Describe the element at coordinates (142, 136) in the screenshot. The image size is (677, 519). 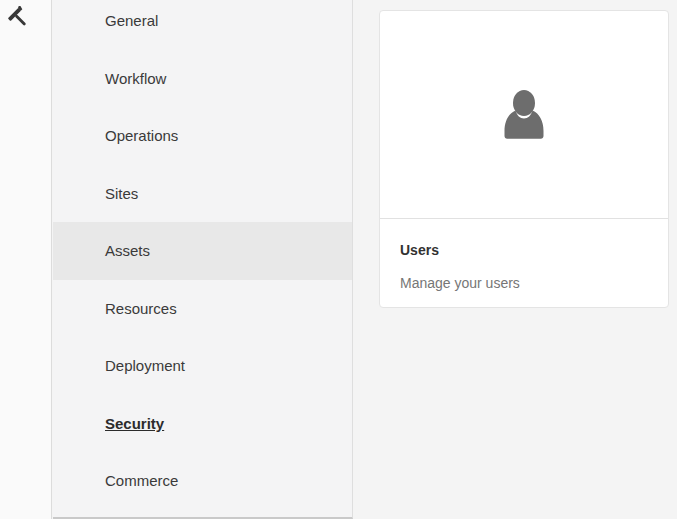
I see `menu-item-label: Operations` at that location.